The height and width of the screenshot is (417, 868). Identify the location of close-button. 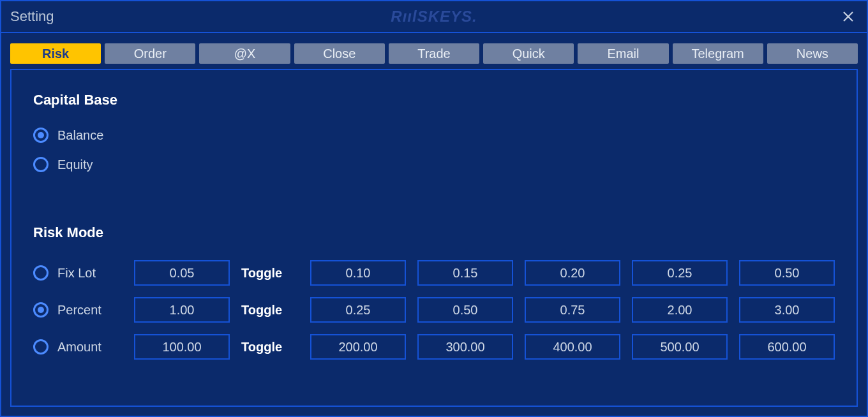
(848, 17).